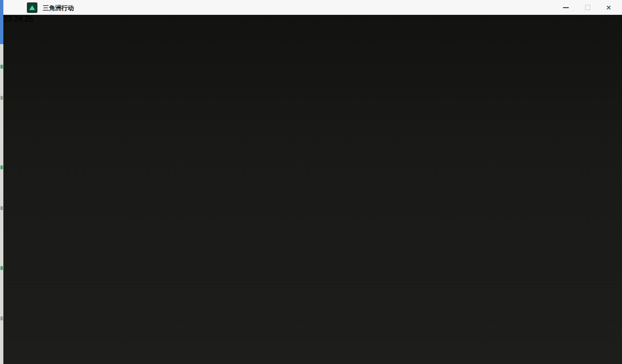  I want to click on window-title: 三角洲行动, so click(59, 8).